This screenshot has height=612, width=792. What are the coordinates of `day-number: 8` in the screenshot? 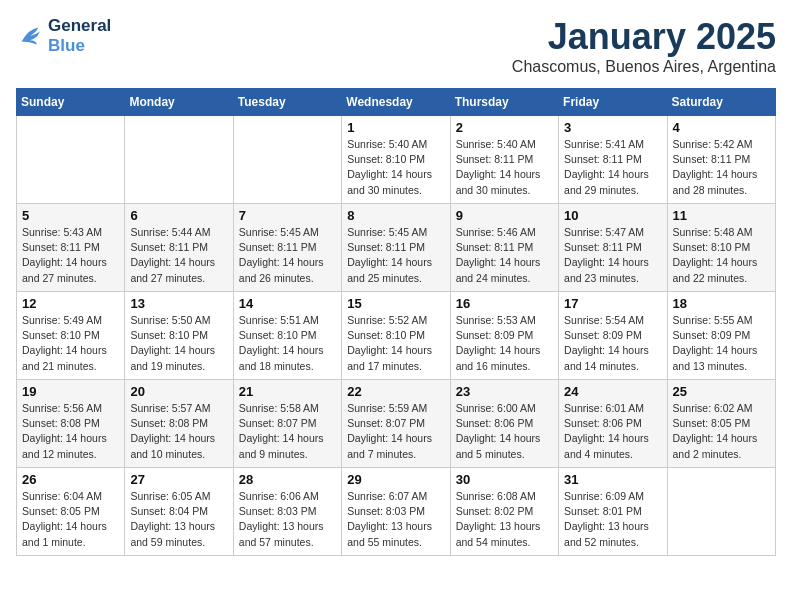 It's located at (396, 216).